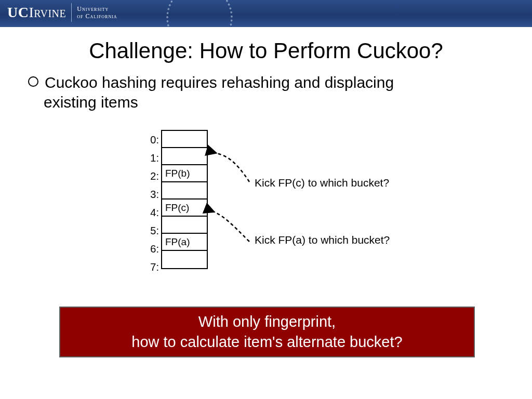 This screenshot has height=399, width=532. Describe the element at coordinates (152, 231) in the screenshot. I see `bucket-label-5: 5:` at that location.